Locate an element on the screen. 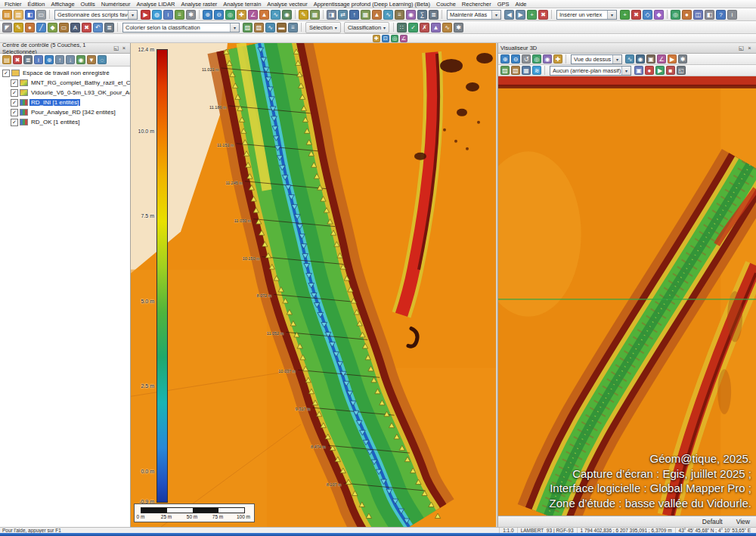  measure-map-icon: ∠ is located at coordinates (404, 39).